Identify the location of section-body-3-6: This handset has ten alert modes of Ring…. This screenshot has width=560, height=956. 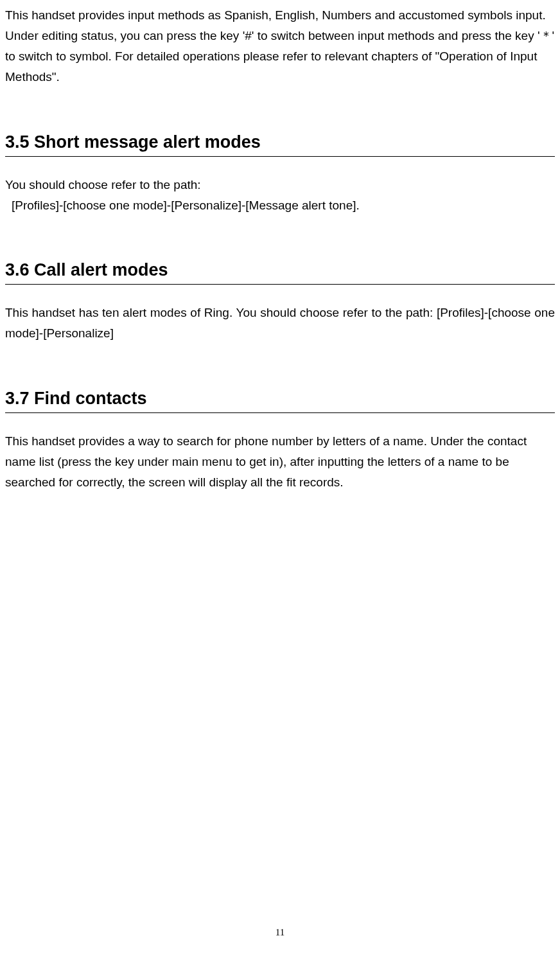
(280, 323).